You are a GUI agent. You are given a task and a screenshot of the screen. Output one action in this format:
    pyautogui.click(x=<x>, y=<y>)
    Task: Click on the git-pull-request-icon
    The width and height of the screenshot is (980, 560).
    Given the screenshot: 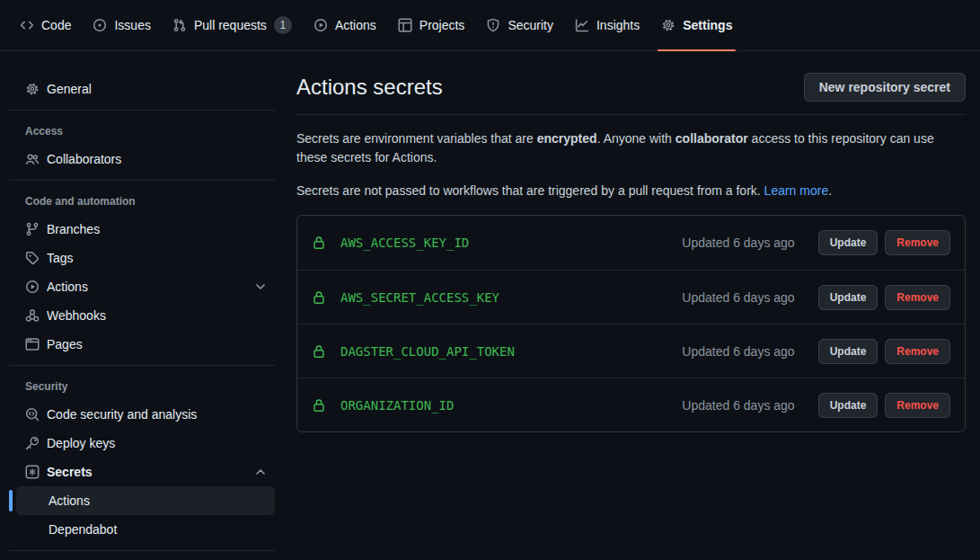 What is the action you would take?
    pyautogui.click(x=180, y=25)
    